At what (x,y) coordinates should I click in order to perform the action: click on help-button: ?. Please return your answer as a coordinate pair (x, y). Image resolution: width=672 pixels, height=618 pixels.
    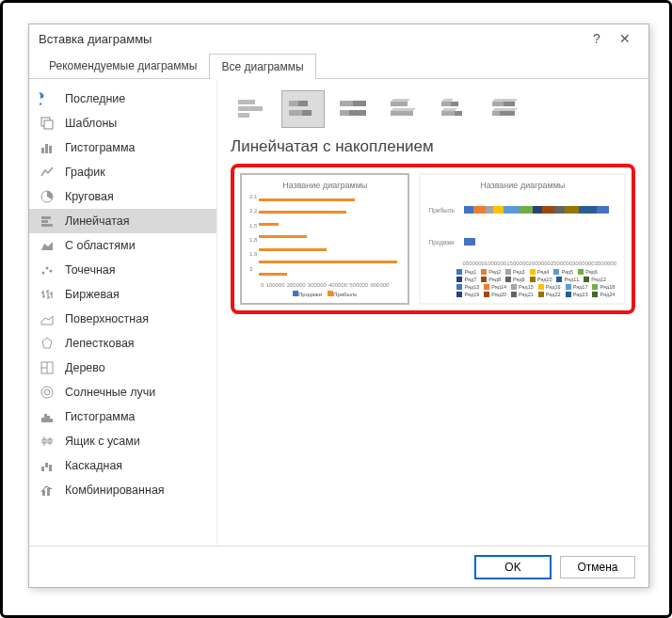
    Looking at the image, I should click on (597, 39).